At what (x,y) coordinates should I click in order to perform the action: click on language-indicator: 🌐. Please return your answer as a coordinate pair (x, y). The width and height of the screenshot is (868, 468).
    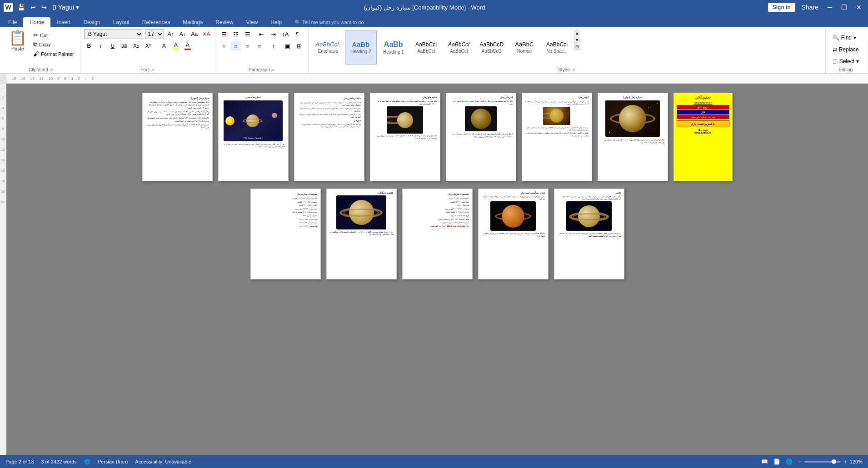
    Looking at the image, I should click on (87, 462).